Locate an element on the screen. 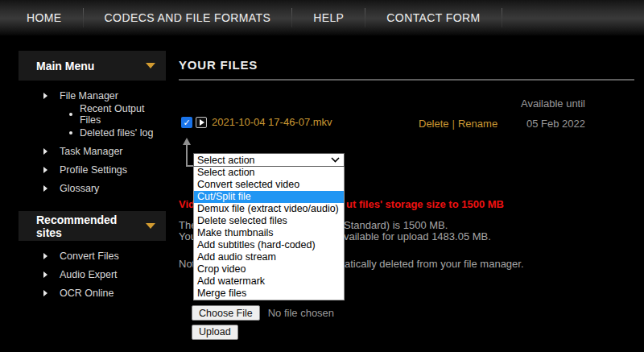 This screenshot has height=352, width=644. nav-item-contact-form: CONTACT FORM is located at coordinates (433, 18).